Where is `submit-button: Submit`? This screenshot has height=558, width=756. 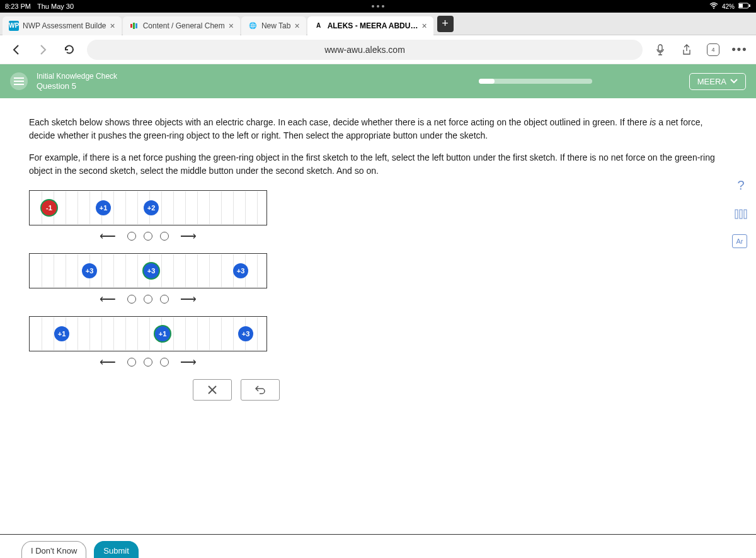 submit-button: Submit is located at coordinates (116, 549).